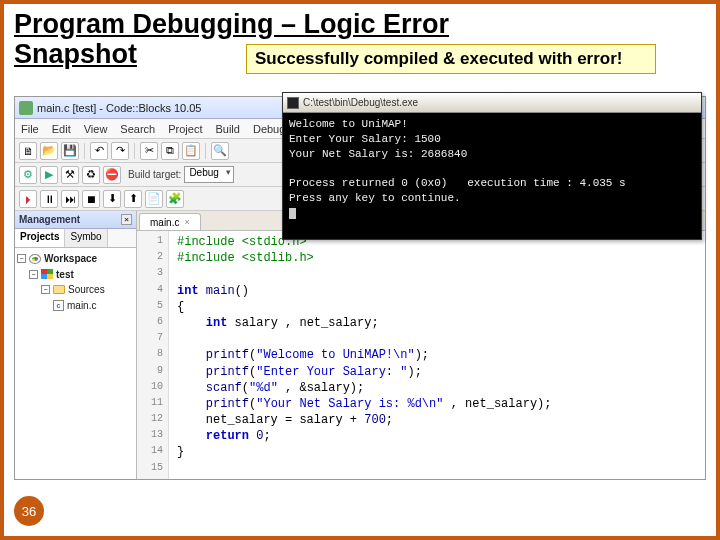  Describe the element at coordinates (26, 108) in the screenshot. I see `codeblocks-icon` at that location.